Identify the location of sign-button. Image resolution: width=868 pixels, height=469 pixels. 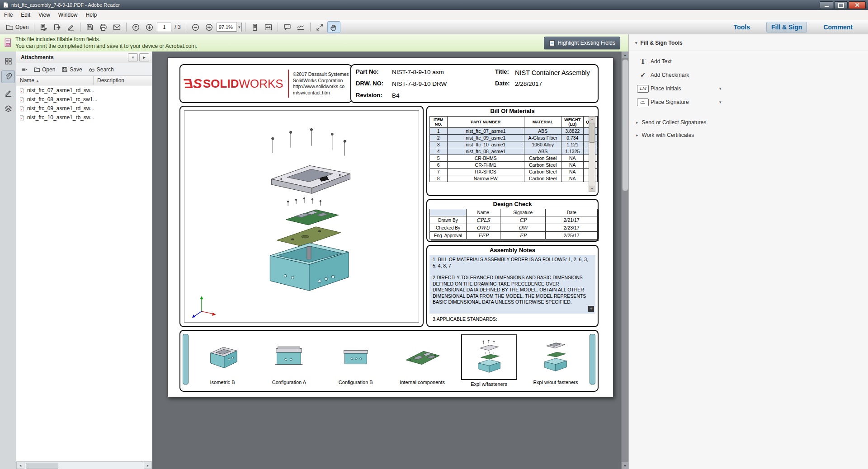
(71, 27).